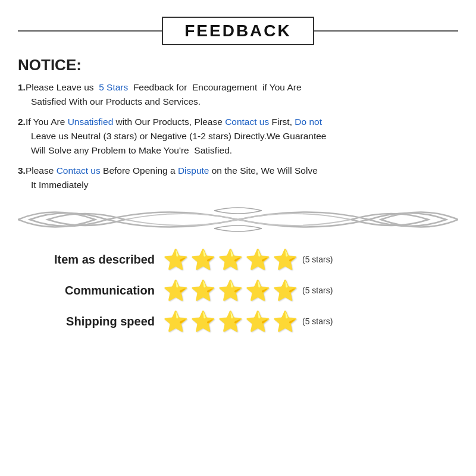  Describe the element at coordinates (238, 220) in the screenshot. I see `decorative-divider` at that location.